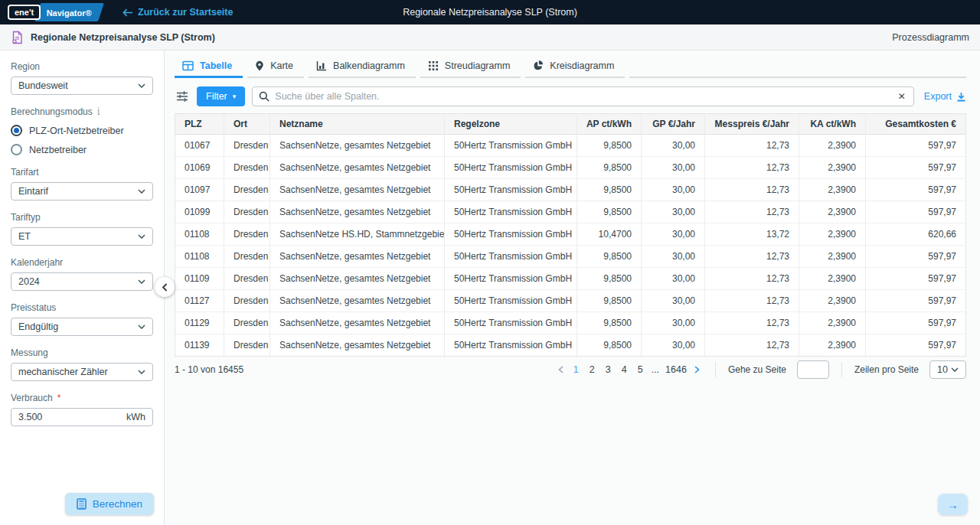 The width and height of the screenshot is (980, 525). I want to click on pie-chart-icon, so click(538, 66).